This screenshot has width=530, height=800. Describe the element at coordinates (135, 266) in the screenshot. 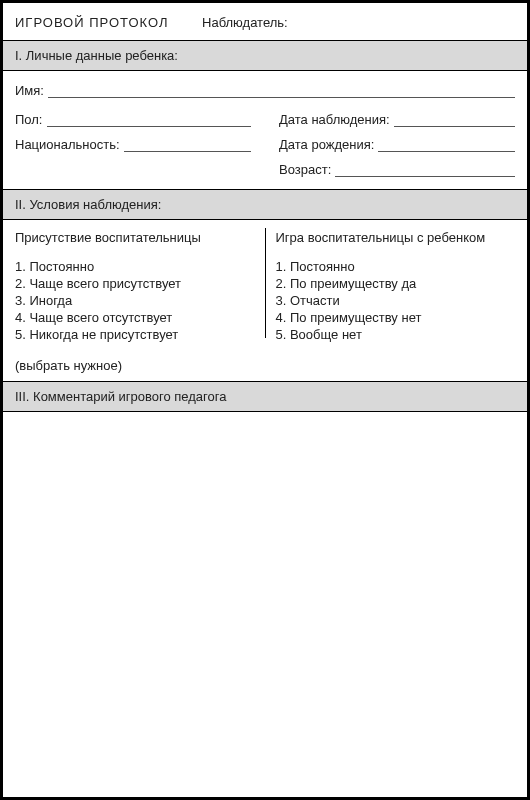

I see `presence-option: 1. Постоянно` at that location.